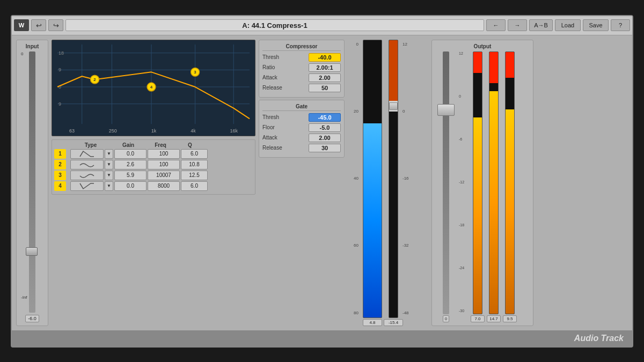  What do you see at coordinates (620, 25) in the screenshot?
I see `help-button: ?` at bounding box center [620, 25].